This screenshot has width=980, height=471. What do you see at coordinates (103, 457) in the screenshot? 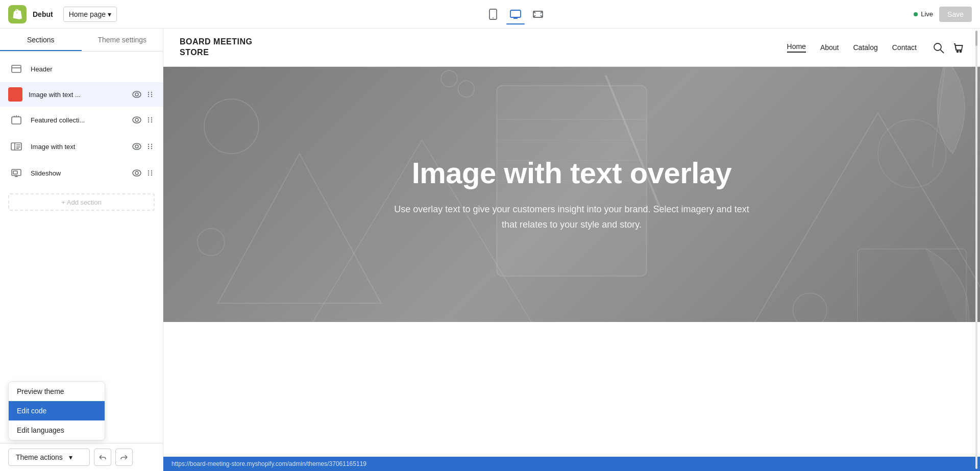
I see `undo-button` at bounding box center [103, 457].